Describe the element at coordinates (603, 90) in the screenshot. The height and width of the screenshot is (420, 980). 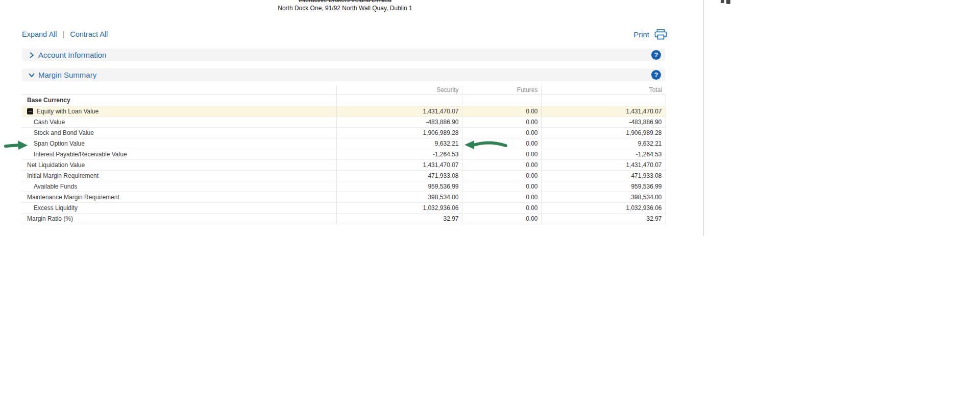
I see `column-header-total: Total` at that location.